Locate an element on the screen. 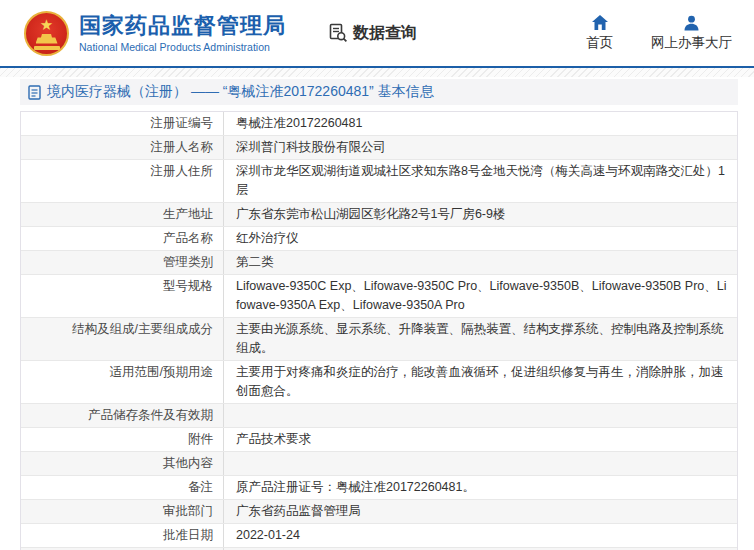 This screenshot has width=754, height=550. agency-name-cn: 国家药品监督管理局 is located at coordinates (182, 26).